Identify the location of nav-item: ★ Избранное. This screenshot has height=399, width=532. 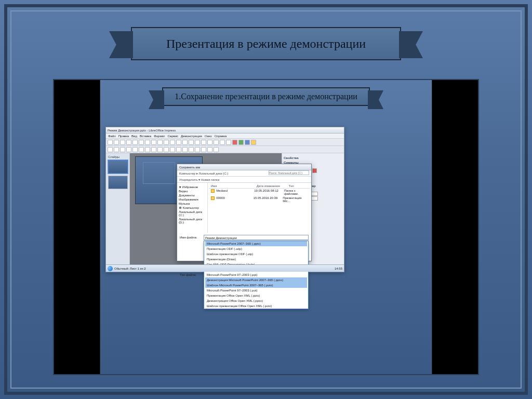
(192, 187).